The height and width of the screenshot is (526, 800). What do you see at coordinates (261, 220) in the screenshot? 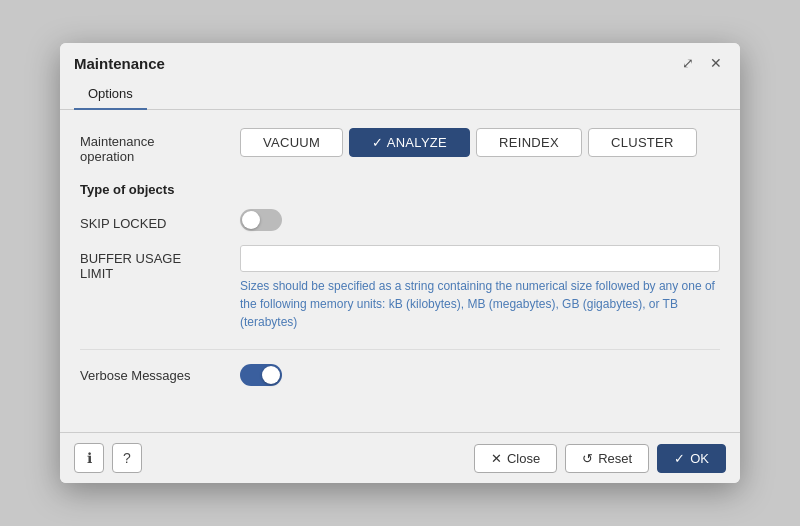
I see `skip-locked-toggle` at bounding box center [261, 220].